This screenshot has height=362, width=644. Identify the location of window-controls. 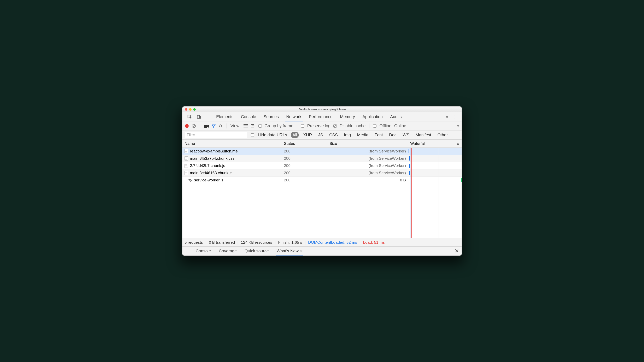
(189, 109).